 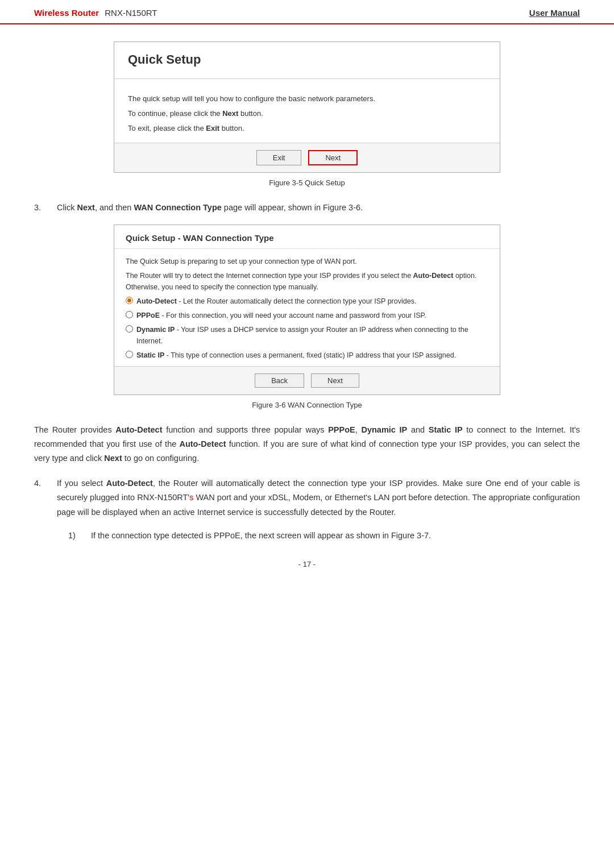 What do you see at coordinates (313, 335) in the screenshot?
I see `option-dynamic-ip-label: Dynamic IP - Your ISP uses a DHCP servic…` at bounding box center [313, 335].